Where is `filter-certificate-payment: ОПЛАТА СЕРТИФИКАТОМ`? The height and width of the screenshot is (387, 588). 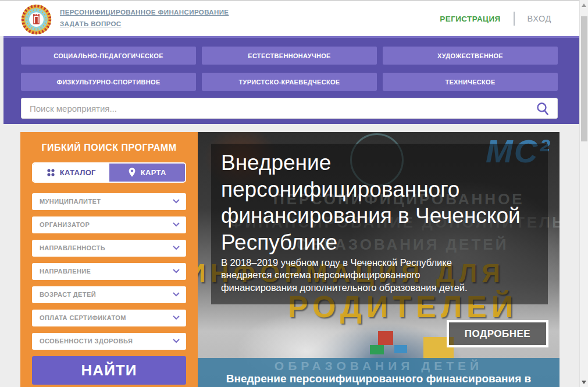
filter-certificate-payment: ОПЛАТА СЕРТИФИКАТОМ is located at coordinates (109, 318).